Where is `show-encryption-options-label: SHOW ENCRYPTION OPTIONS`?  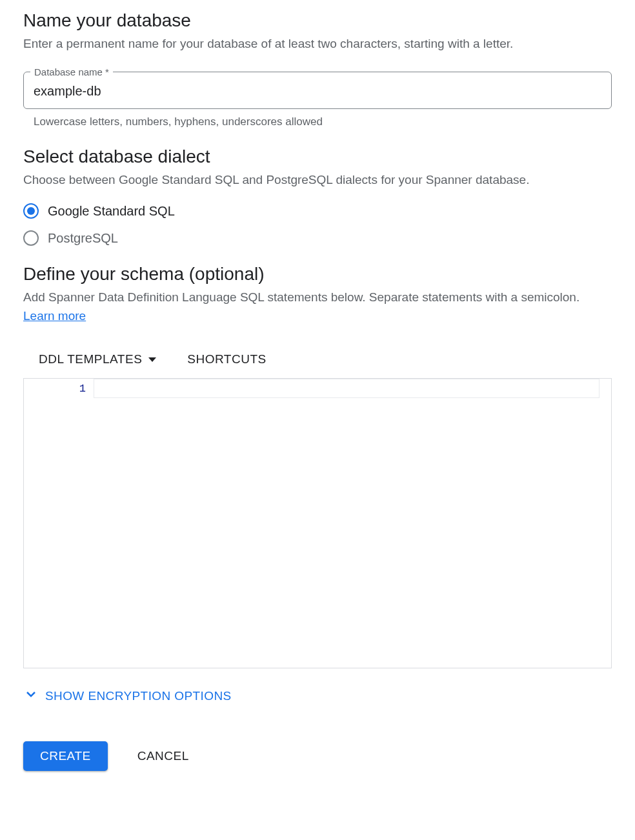
show-encryption-options-label: SHOW ENCRYPTION OPTIONS is located at coordinates (138, 696).